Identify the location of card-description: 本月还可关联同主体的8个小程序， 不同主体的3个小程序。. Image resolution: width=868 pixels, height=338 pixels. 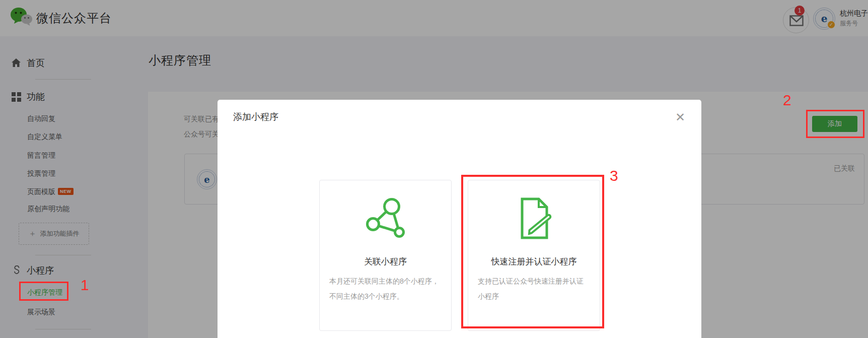
(386, 289).